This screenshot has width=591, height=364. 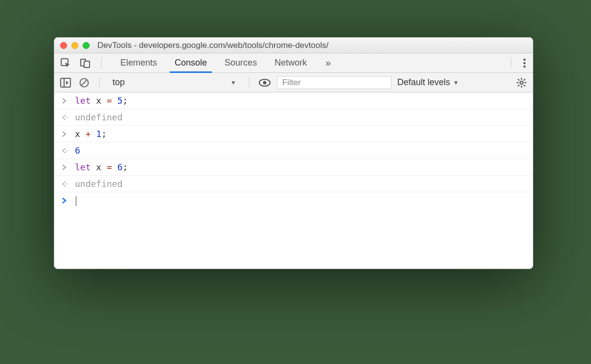 I want to click on tab-label: Network, so click(x=291, y=63).